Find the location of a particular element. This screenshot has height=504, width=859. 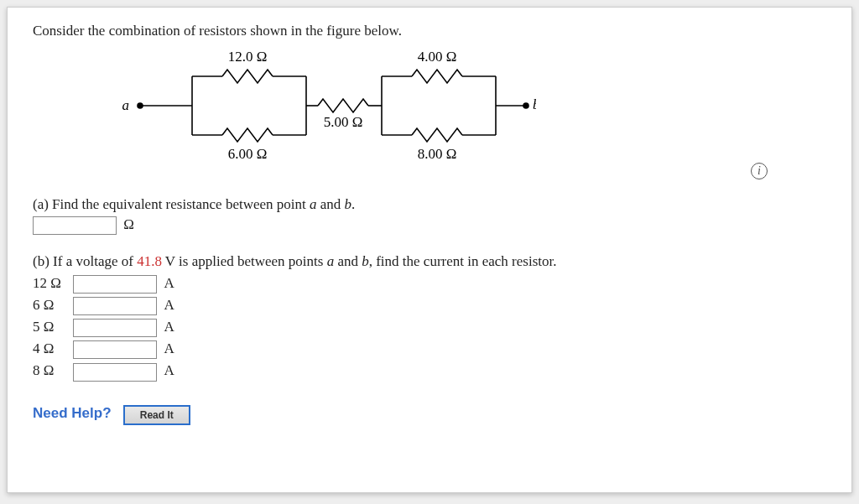

part-b-row: 8 Ω A is located at coordinates (430, 372).